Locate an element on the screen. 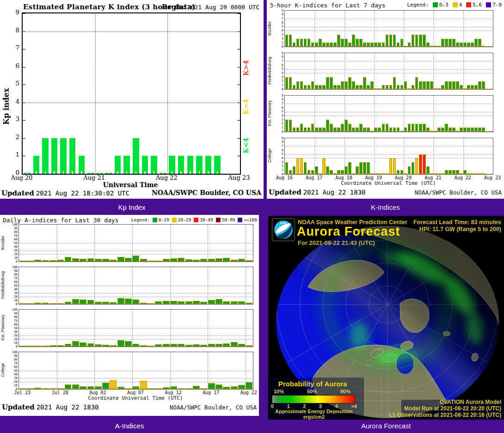 This screenshot has height=433, width=504. y-tick-label: 80 is located at coordinates (12, 317).